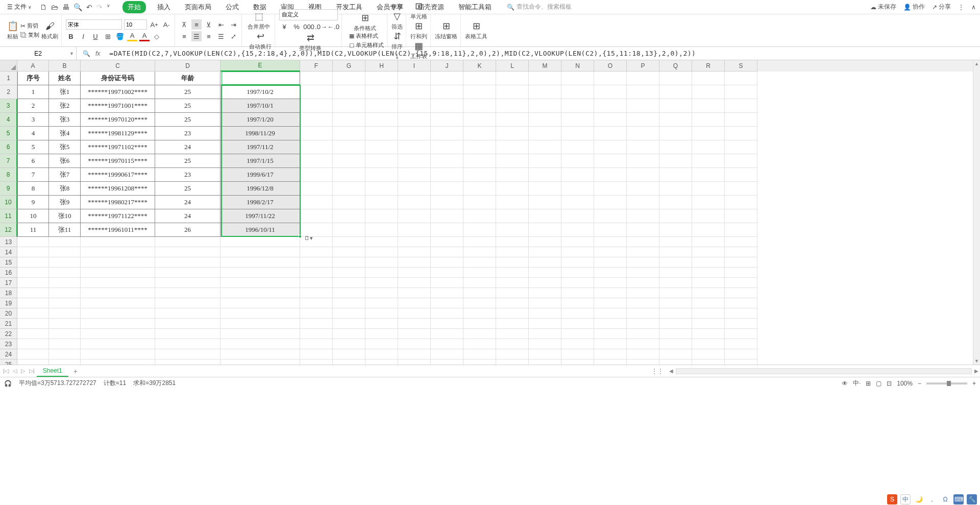 This screenshot has height=505, width=980. Describe the element at coordinates (382, 161) in the screenshot. I see `cell-H7` at that location.